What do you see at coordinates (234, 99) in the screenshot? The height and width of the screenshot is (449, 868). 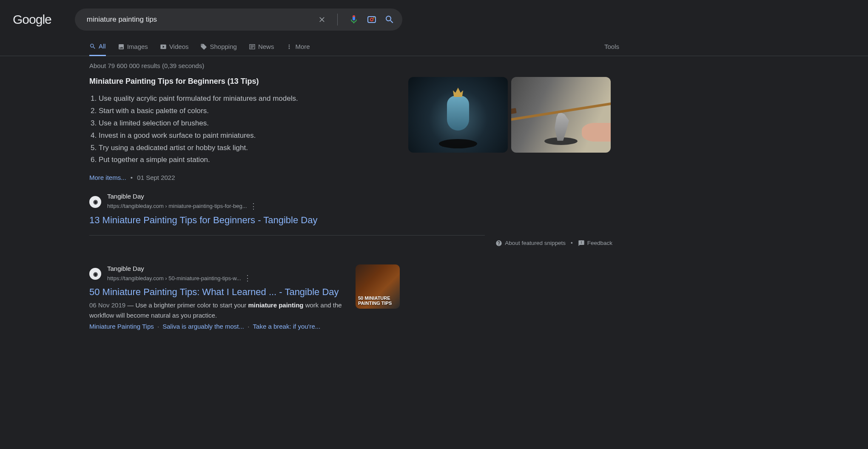 I see `list-item: Use quality acrylic paint formulated for…` at bounding box center [234, 99].